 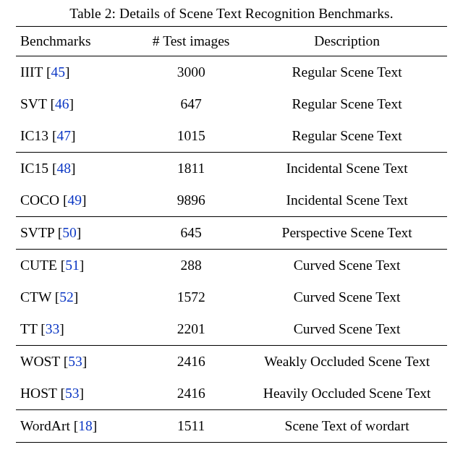 What do you see at coordinates (232, 233) in the screenshot?
I see `table-row: SVTP [50]645Perspective Scene Text` at bounding box center [232, 233].